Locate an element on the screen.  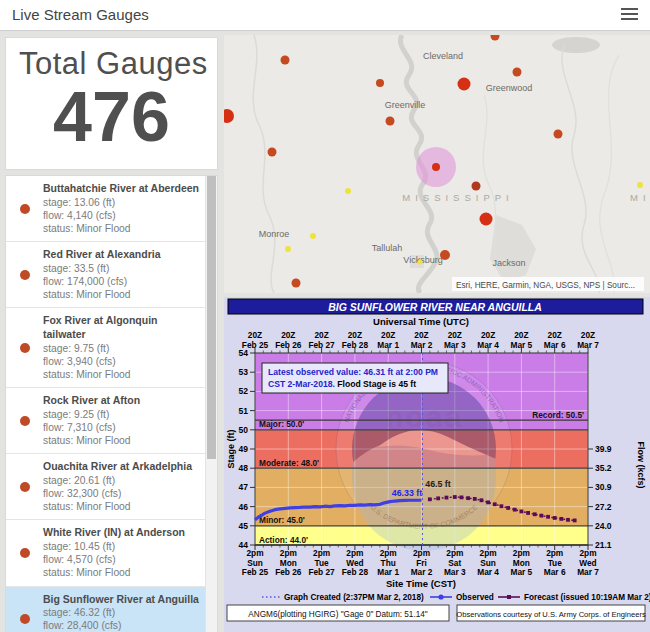
gauge-list-item: Ouachita River at Arkadelphiastage: 20.6… is located at coordinates (106, 487).